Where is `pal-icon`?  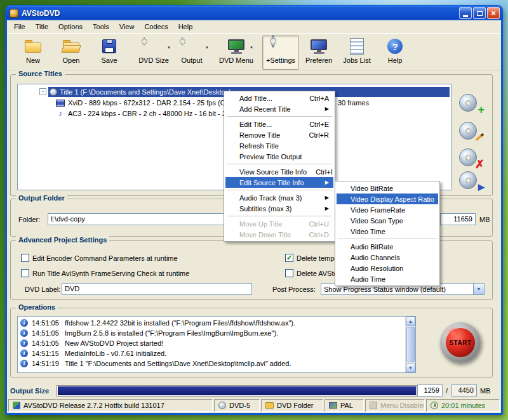 pal-icon is located at coordinates (333, 405).